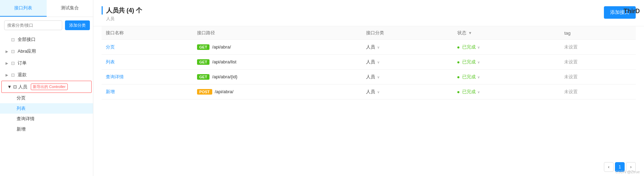 The width and height of the screenshot is (644, 176). I want to click on category-text-0: 人员, so click(371, 47).